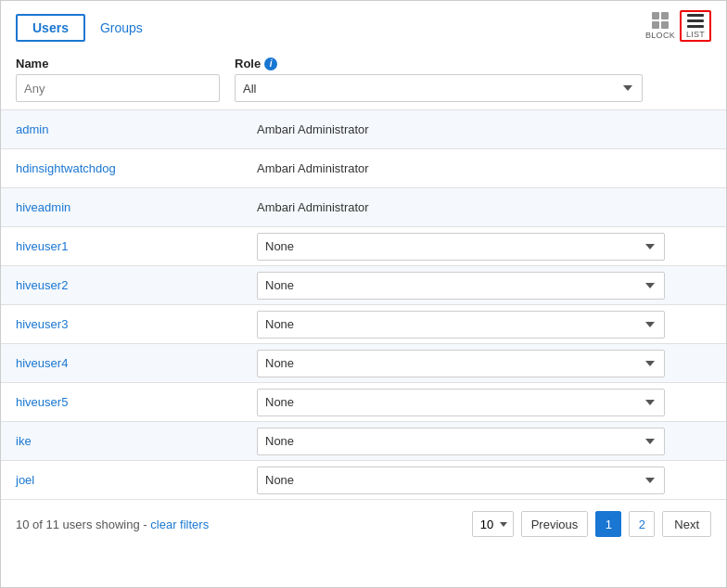 The height and width of the screenshot is (588, 727). Describe the element at coordinates (364, 441) in the screenshot. I see `table-row: ikeNoneAmbari Administrator` at that location.